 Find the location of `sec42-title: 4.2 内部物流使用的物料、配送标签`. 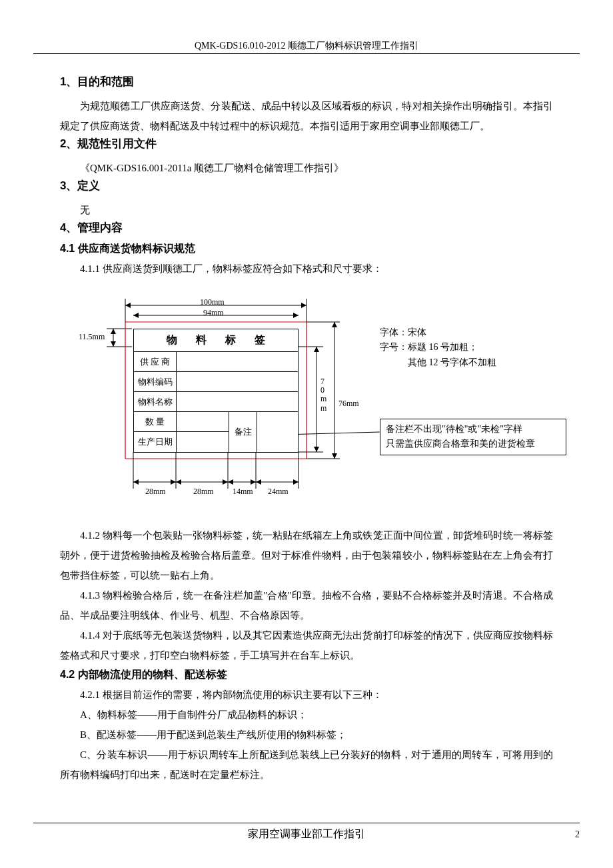

sec42-title: 4.2 内部物流使用的物料、配送标签 is located at coordinates (306, 675).